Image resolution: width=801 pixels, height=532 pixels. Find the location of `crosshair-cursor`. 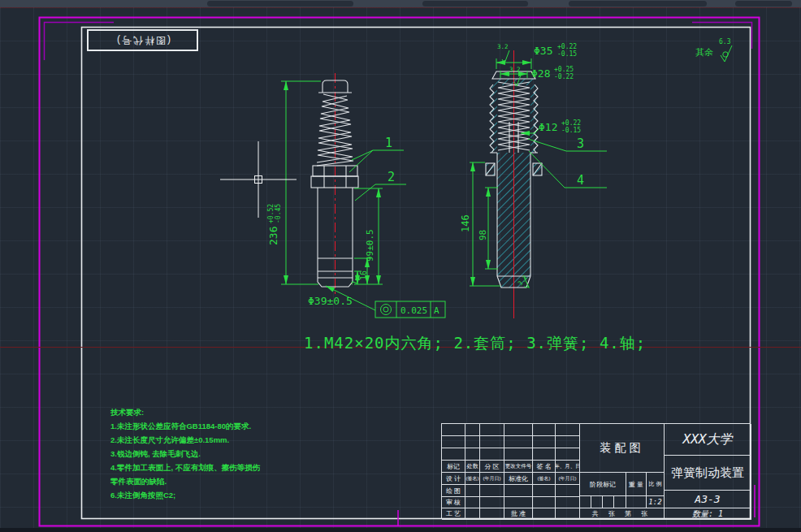

crosshair-cursor is located at coordinates (258, 179).